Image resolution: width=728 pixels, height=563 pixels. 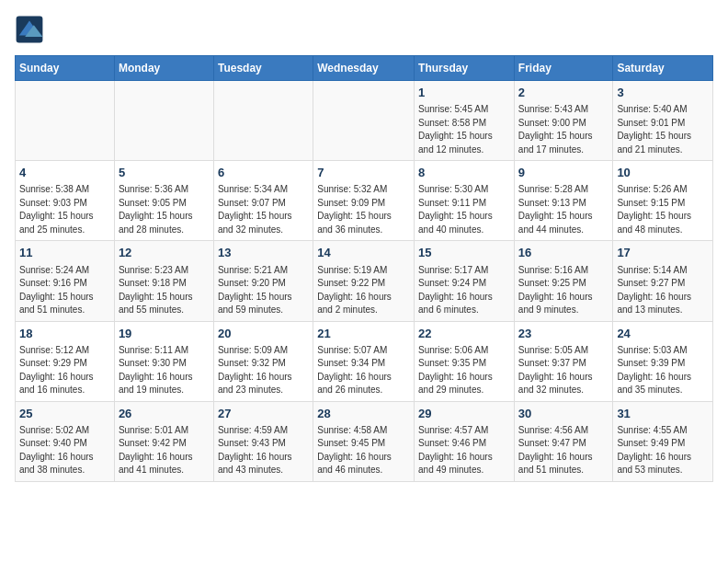 I want to click on day-info: Sunrise: 5:30 AM Sunset: 9:11 PM Dayligh…, so click(x=464, y=210).